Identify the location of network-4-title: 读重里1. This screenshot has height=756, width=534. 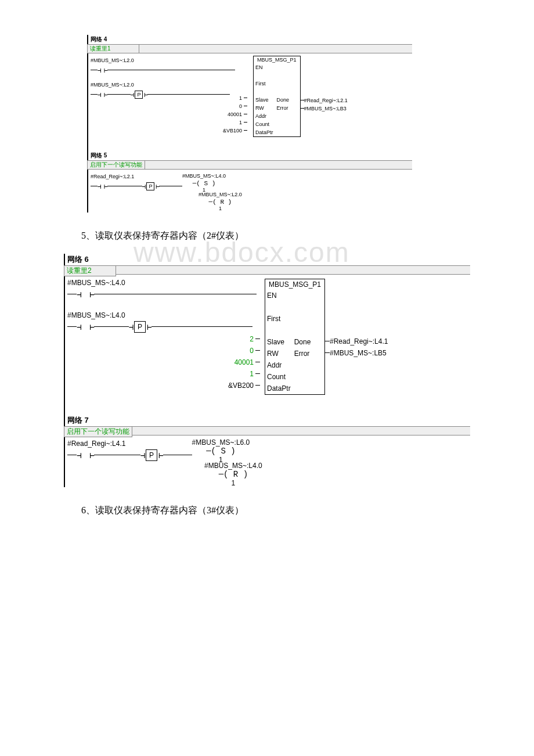
(113, 49).